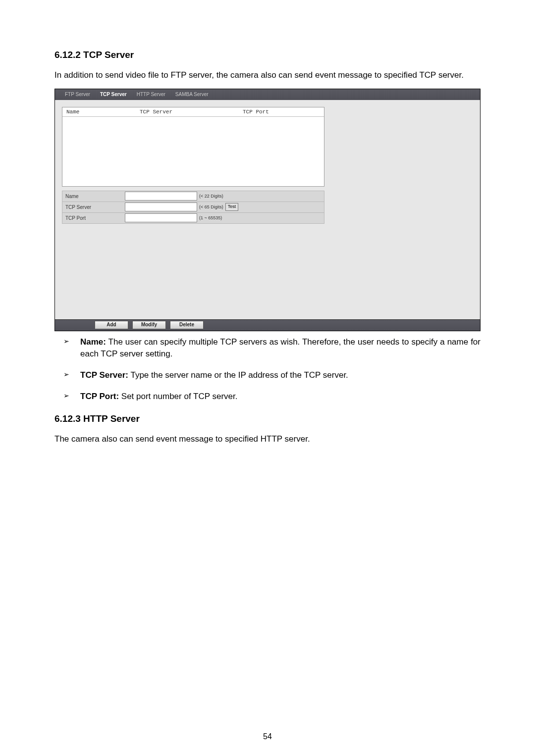 The width and height of the screenshot is (535, 756). What do you see at coordinates (193, 112) in the screenshot?
I see `list-header: Name TCP Server TCP Port` at bounding box center [193, 112].